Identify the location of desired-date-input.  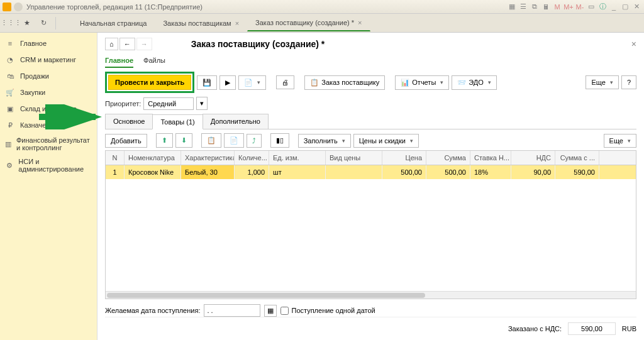
(232, 310).